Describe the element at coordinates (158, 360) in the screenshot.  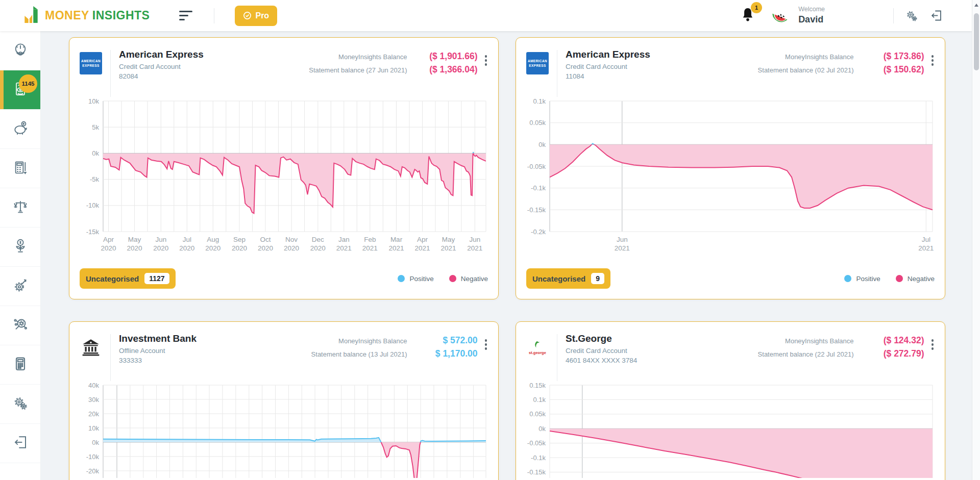
I see `account-number: 333333` at that location.